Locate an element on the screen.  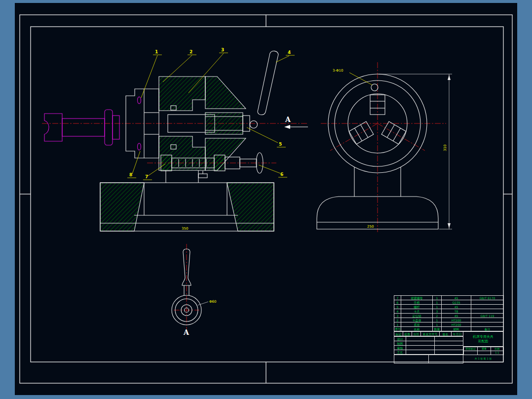
parts-row: 6手柄1Q235 is located at coordinates (449, 302).